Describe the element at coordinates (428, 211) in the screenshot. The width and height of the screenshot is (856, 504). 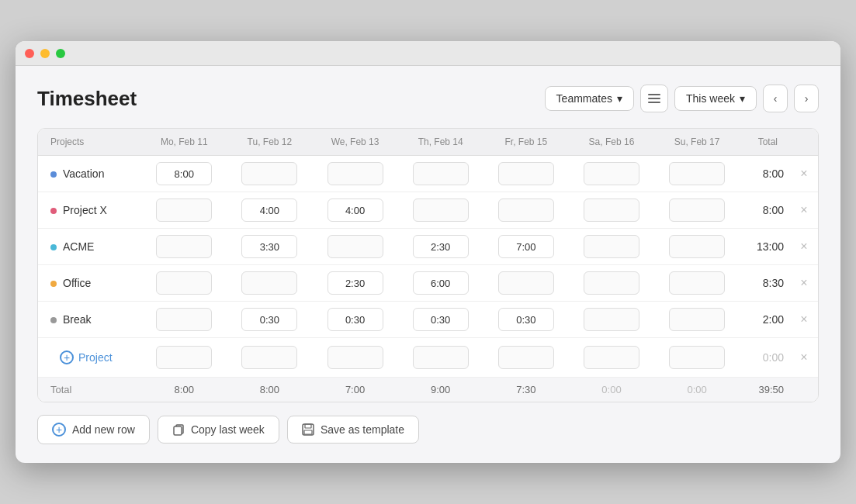
I see `table-row: Project X8:00×` at that location.